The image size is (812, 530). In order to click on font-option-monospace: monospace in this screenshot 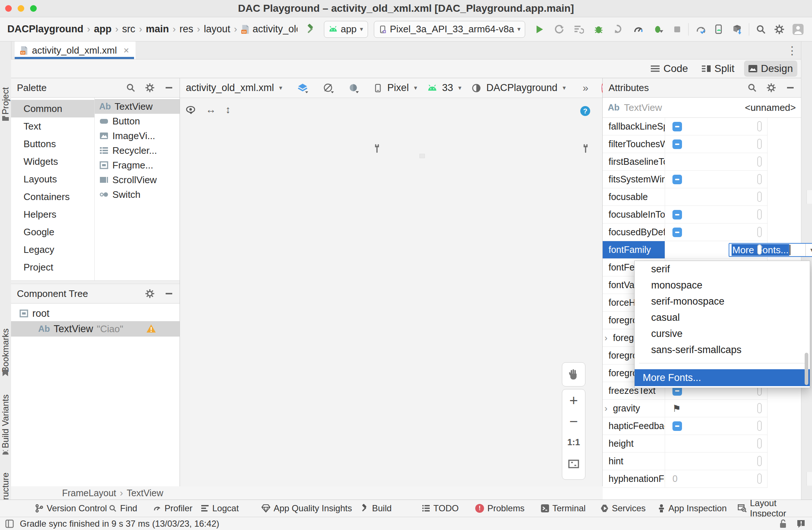, I will do `click(722, 285)`.